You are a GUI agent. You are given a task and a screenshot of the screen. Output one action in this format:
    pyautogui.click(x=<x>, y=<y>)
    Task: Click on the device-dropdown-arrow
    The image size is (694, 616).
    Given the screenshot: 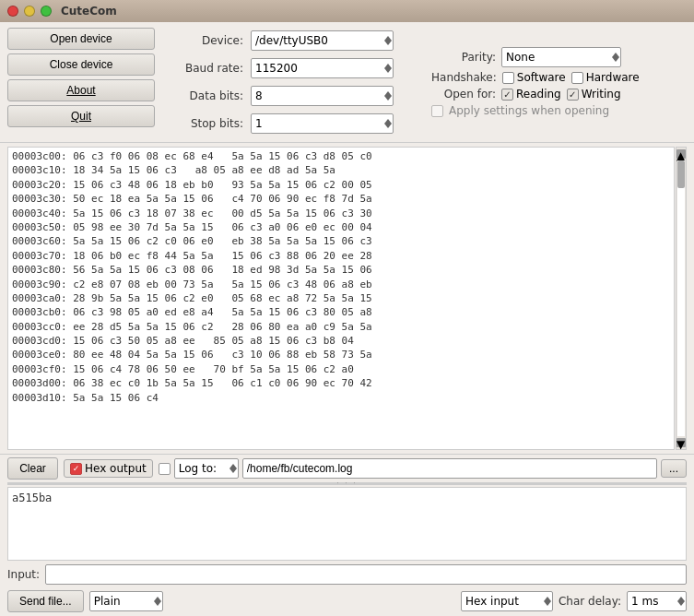 What is the action you would take?
    pyautogui.click(x=388, y=41)
    